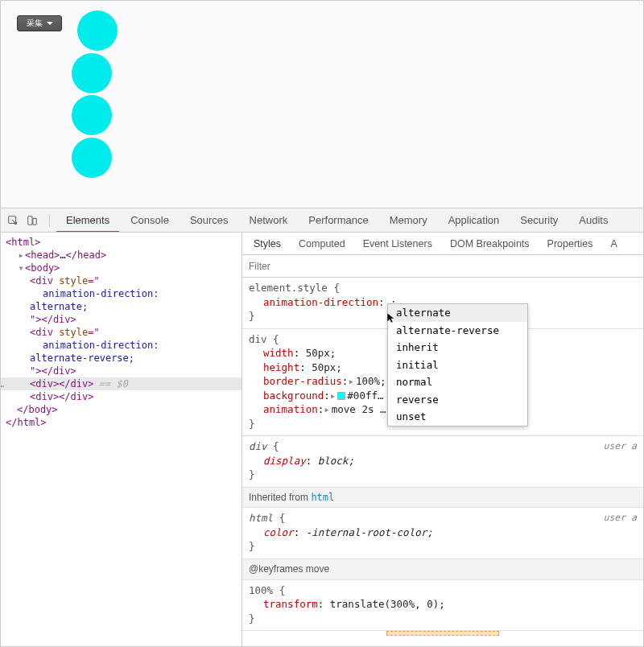 The height and width of the screenshot is (647, 644). What do you see at coordinates (457, 313) in the screenshot?
I see `autocomplete-item: alternate` at bounding box center [457, 313].